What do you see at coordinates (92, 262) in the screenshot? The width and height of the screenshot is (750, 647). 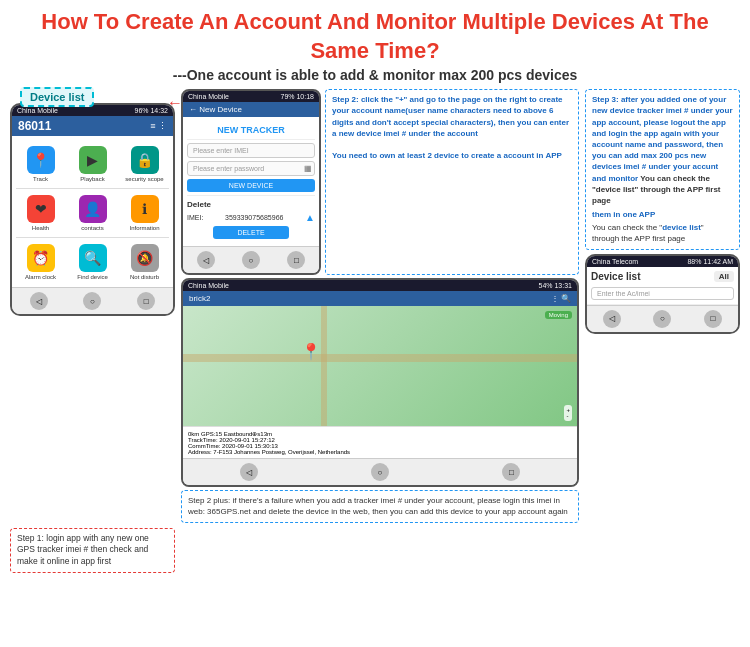 I see `app-grid-3: ⏰Alarm clock🔍Find device🔕Not disturb` at bounding box center [92, 262].